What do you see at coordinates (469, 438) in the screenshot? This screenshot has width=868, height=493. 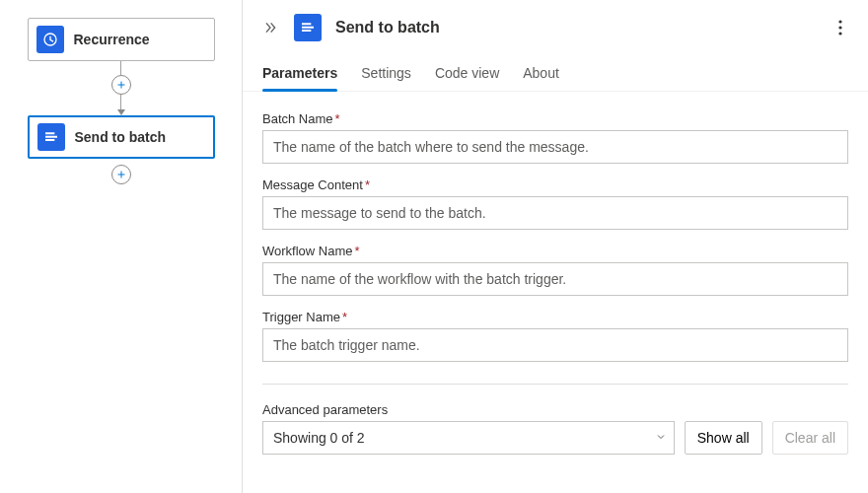 I see `advanced-parameters-select: Showing 0 of 2` at bounding box center [469, 438].